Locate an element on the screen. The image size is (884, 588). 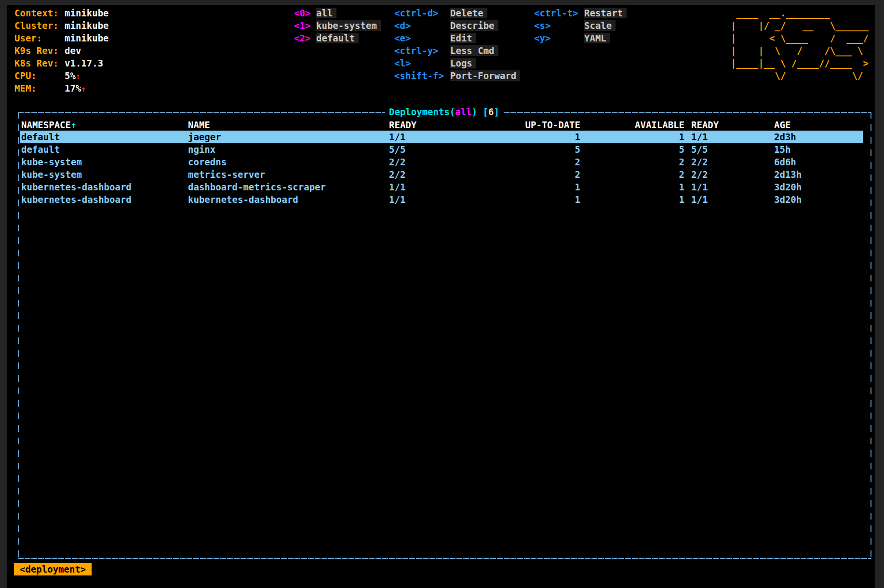
cell-name: metrics-server is located at coordinates (227, 174).